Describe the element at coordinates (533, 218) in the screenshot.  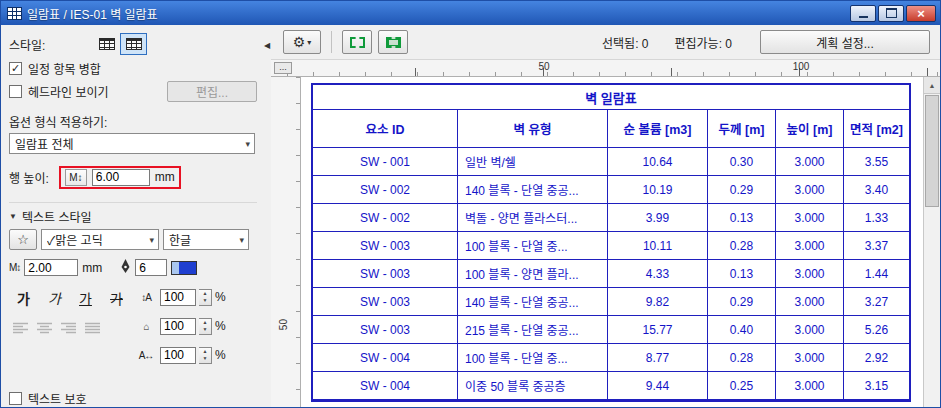
I see `table-cell: 벽돌 - 양면 플라스터...` at that location.